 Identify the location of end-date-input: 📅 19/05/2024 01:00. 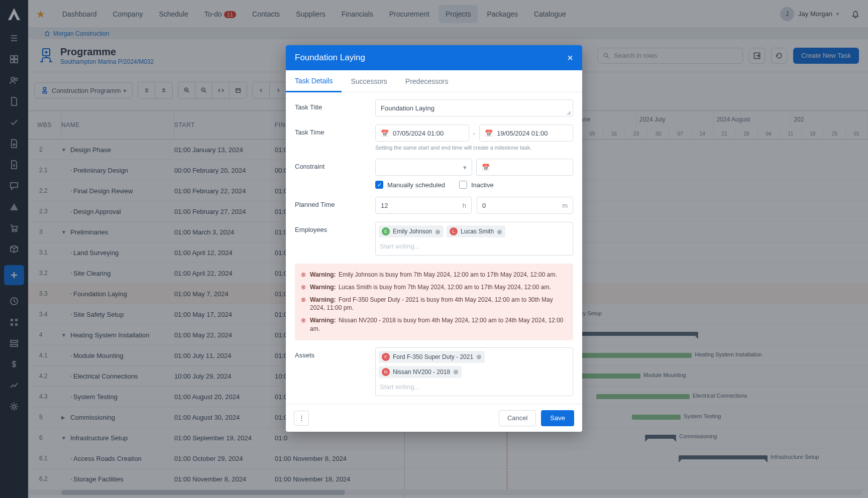
(526, 133).